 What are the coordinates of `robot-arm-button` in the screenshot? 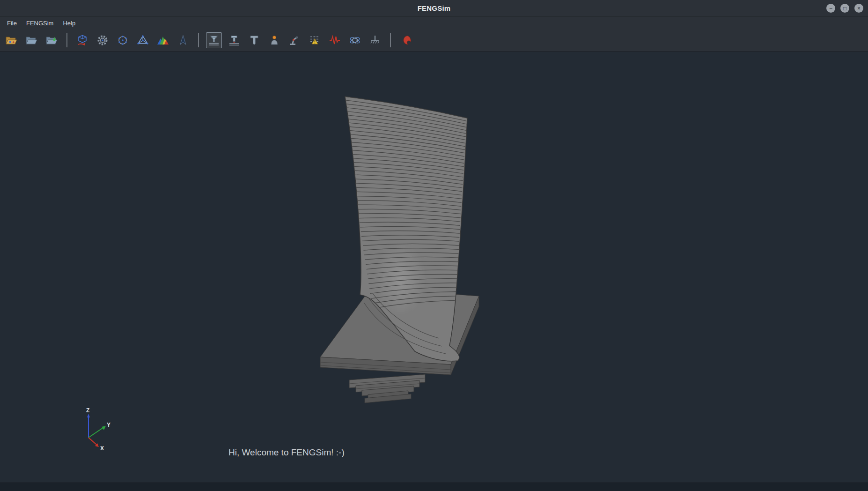 It's located at (294, 40).